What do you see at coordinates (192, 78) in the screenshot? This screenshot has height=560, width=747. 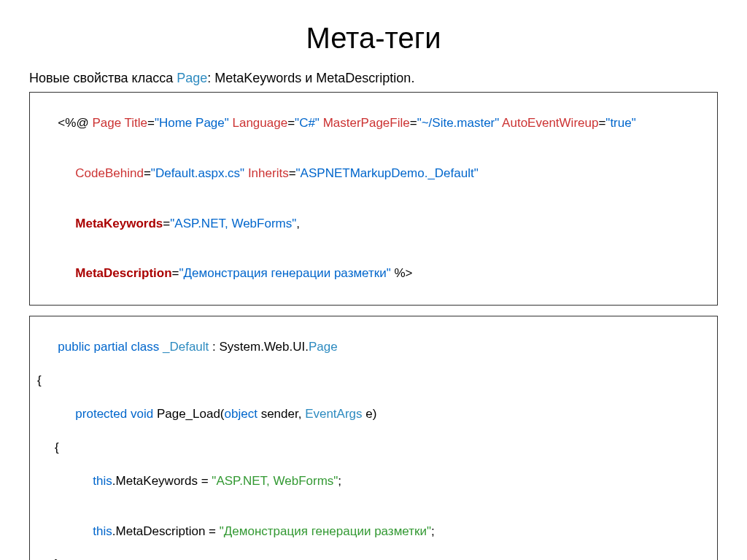 I see `subtitle-page: Page` at bounding box center [192, 78].